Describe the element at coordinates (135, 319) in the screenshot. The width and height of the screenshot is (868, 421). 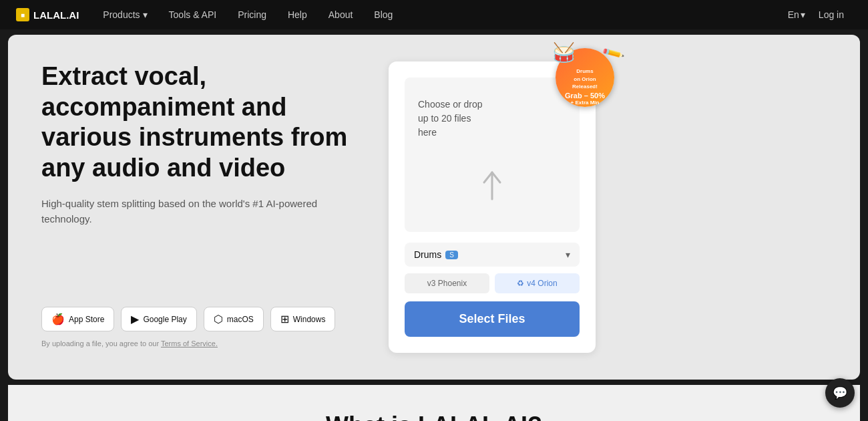
I see `play-icon: ▶` at that location.